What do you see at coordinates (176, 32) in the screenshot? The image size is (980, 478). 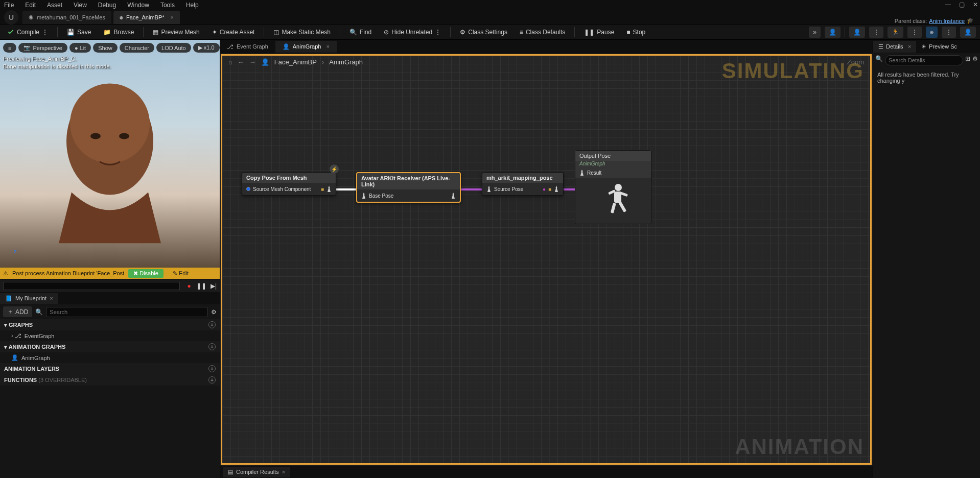 I see `preview-mesh-button: ▦Preview Mesh` at bounding box center [176, 32].